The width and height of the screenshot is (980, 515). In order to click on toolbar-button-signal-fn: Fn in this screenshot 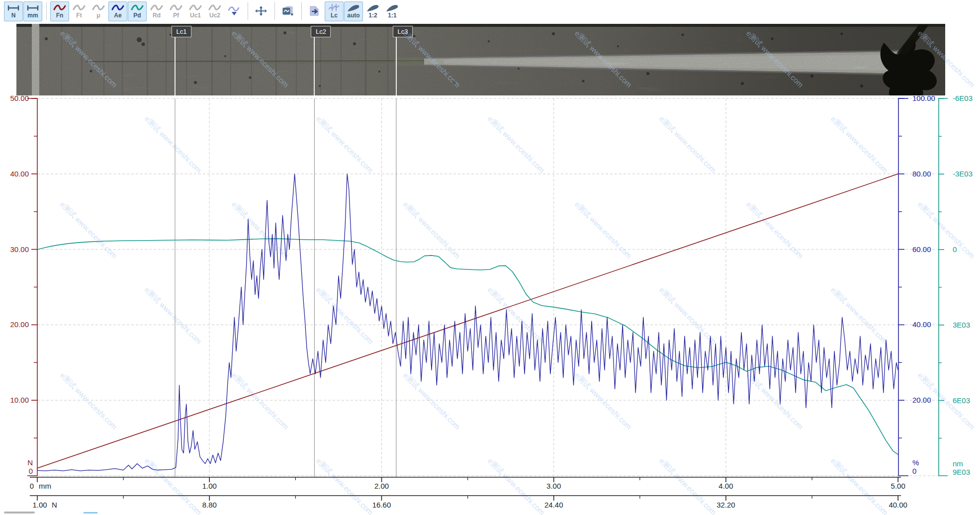, I will do `click(60, 11)`.